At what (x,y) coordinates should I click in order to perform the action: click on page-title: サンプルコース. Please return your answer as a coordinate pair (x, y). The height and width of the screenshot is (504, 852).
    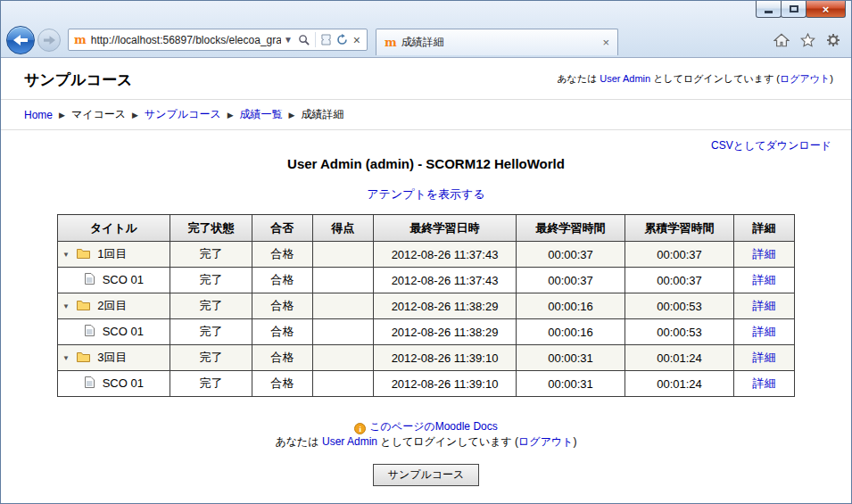
    Looking at the image, I should click on (79, 80).